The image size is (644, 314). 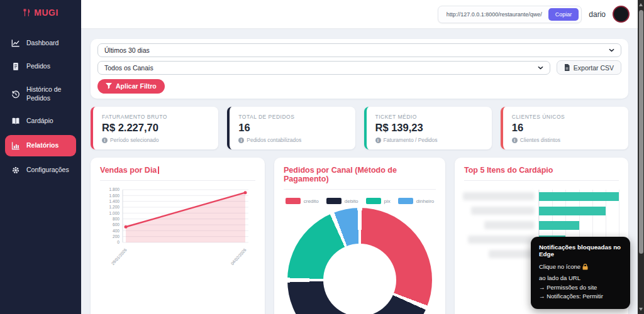 What do you see at coordinates (387, 201) in the screenshot?
I see `legend-label: pix` at bounding box center [387, 201].